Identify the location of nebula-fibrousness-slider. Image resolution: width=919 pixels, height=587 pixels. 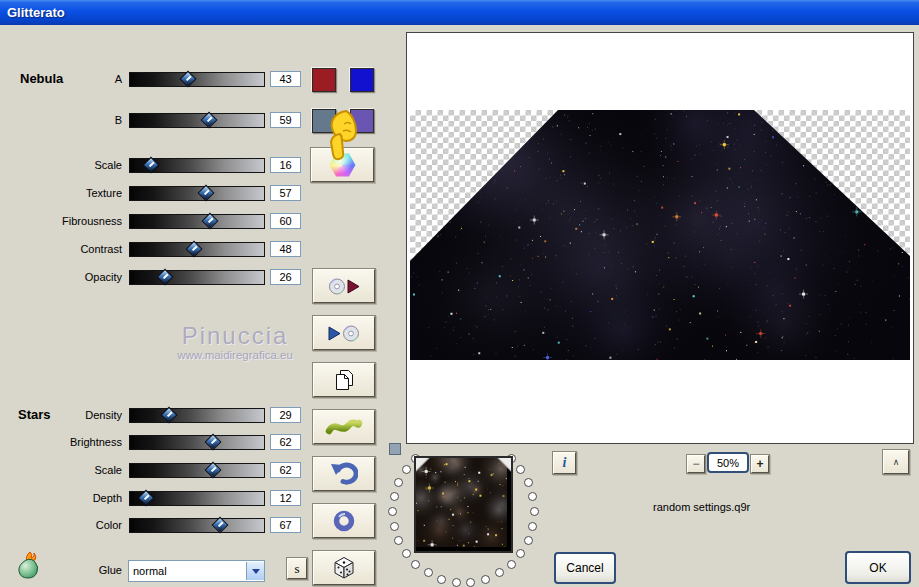
(197, 222).